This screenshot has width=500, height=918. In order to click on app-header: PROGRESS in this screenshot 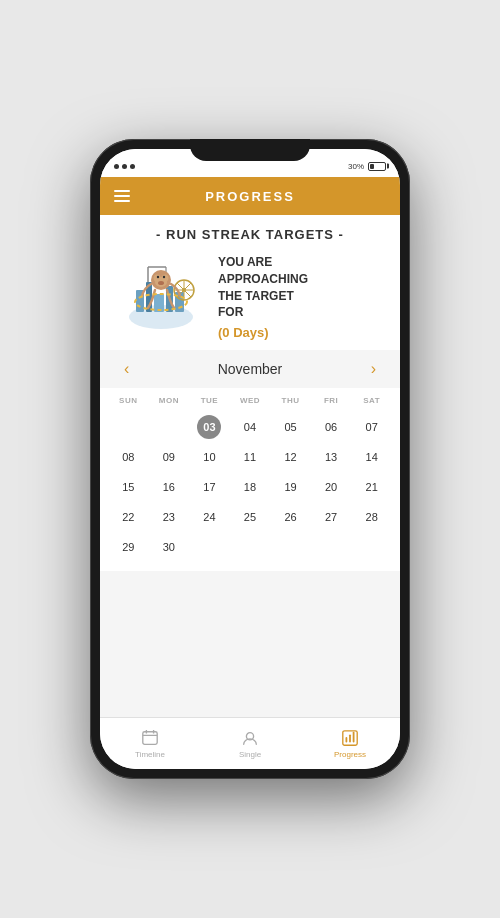, I will do `click(250, 196)`.